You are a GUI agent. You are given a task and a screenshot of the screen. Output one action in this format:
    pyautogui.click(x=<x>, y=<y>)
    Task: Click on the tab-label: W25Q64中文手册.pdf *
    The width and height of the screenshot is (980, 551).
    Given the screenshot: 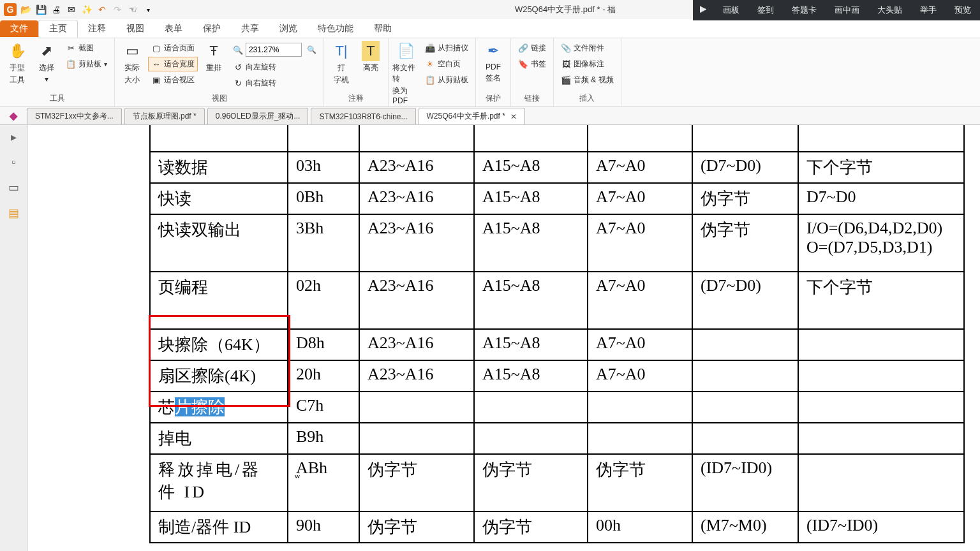 What is the action you would take?
    pyautogui.click(x=466, y=116)
    